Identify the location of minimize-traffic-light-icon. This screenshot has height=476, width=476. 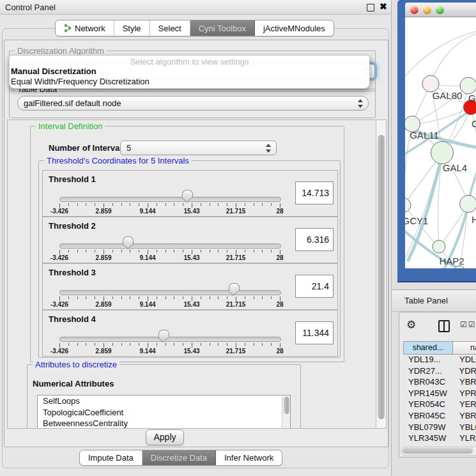
(427, 10).